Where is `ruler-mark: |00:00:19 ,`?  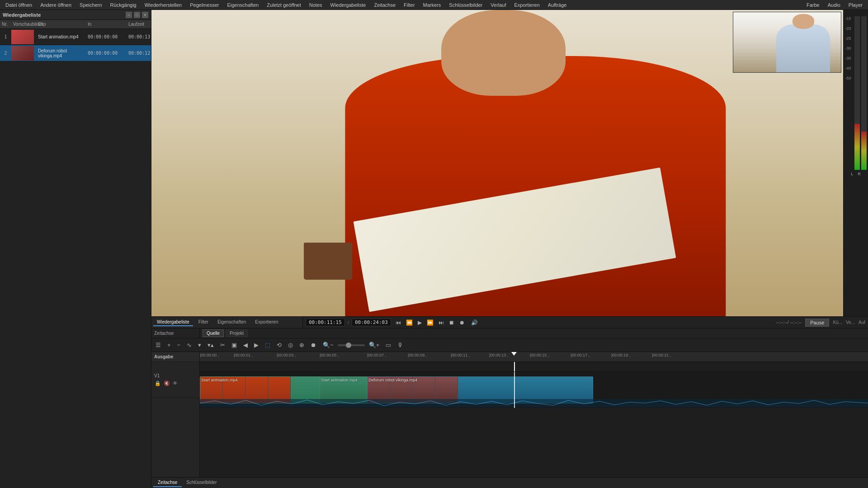 ruler-mark: |00:00:19 , is located at coordinates (621, 355).